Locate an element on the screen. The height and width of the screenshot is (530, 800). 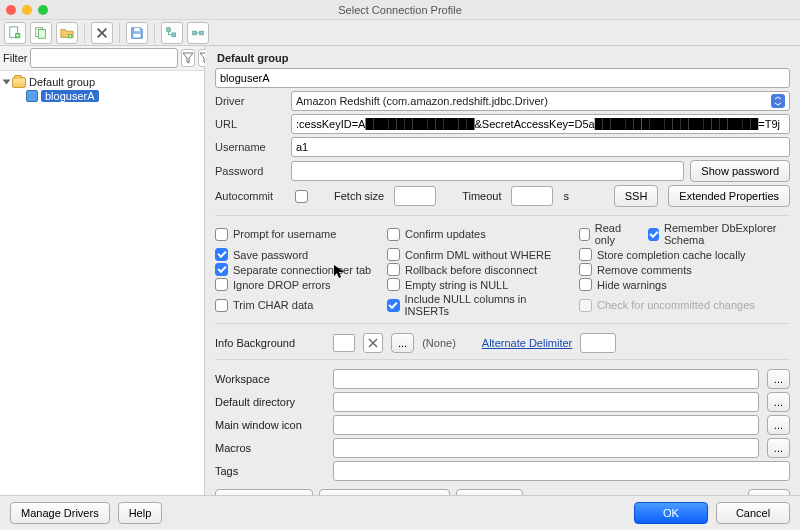
read-only-checkbox: Read only is located at coordinates (606, 234).